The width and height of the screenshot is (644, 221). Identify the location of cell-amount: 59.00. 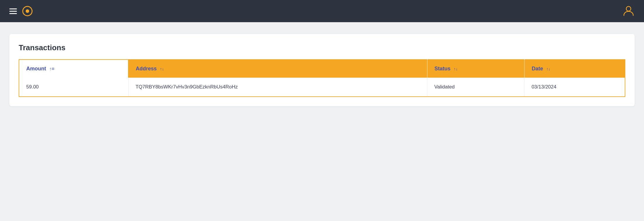
(74, 87).